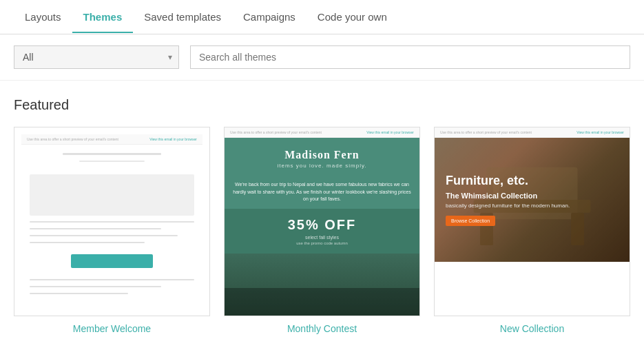  What do you see at coordinates (470, 220) in the screenshot?
I see `furniture-browse-btn: Browse Collection` at bounding box center [470, 220].